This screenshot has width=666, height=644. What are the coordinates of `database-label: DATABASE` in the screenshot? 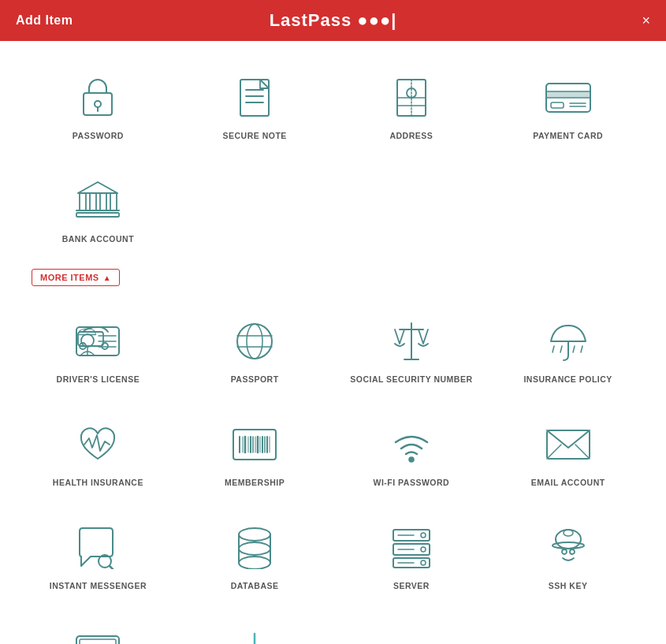 It's located at (255, 586).